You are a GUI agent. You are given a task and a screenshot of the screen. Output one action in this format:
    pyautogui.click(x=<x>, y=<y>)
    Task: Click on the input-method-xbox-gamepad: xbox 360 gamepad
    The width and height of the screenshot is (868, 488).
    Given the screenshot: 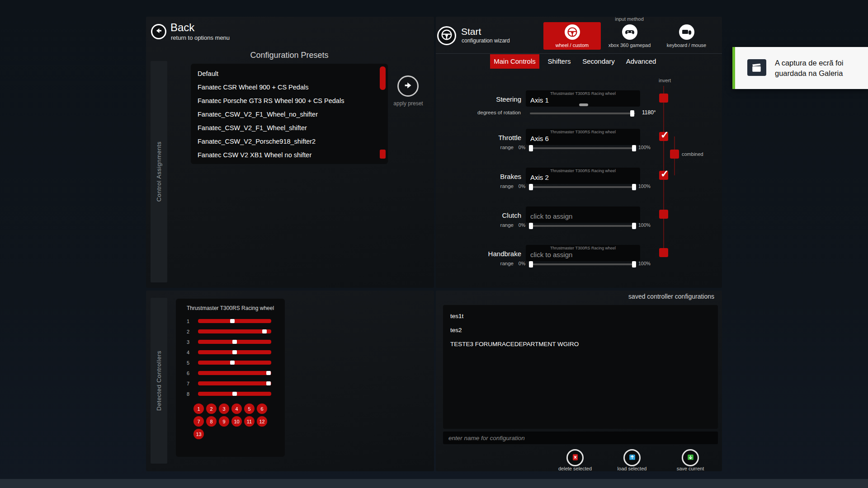 What is the action you would take?
    pyautogui.click(x=629, y=36)
    